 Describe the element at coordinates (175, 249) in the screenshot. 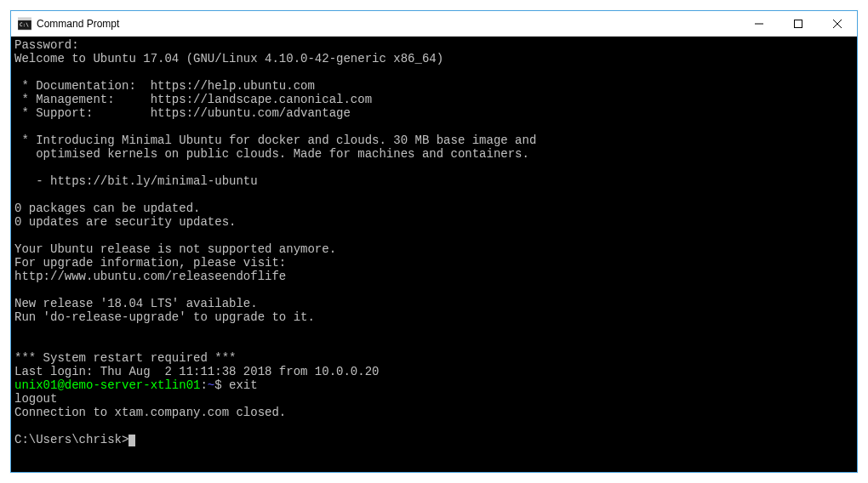

I see `terminal-line: Your Ubuntu release is not supported any…` at that location.